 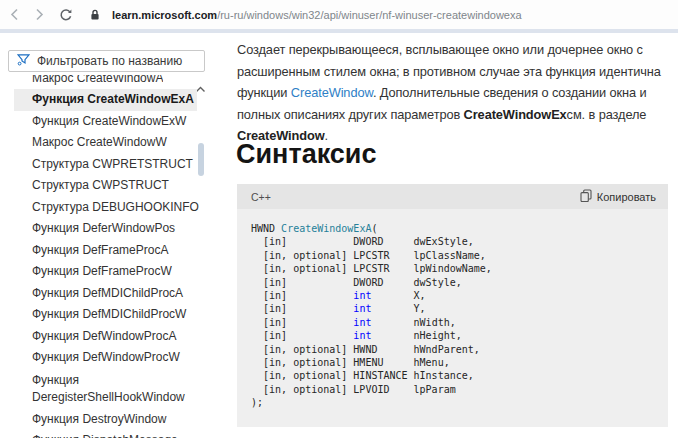 What do you see at coordinates (99, 389) in the screenshot?
I see `sidebar-item-deregistershellhookwindow: Функция DeregisterShellHookWindow` at bounding box center [99, 389].